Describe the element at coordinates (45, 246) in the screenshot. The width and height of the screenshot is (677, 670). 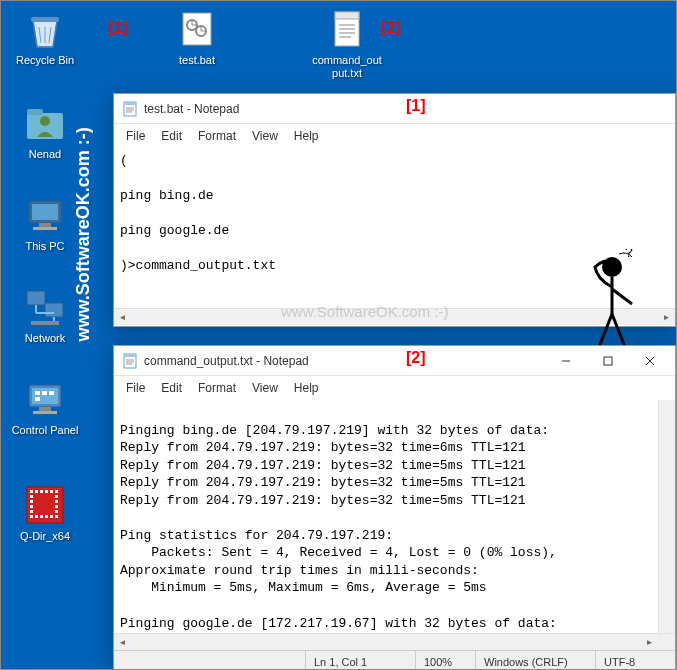
I see `desktop-icon-label: This PC` at that location.